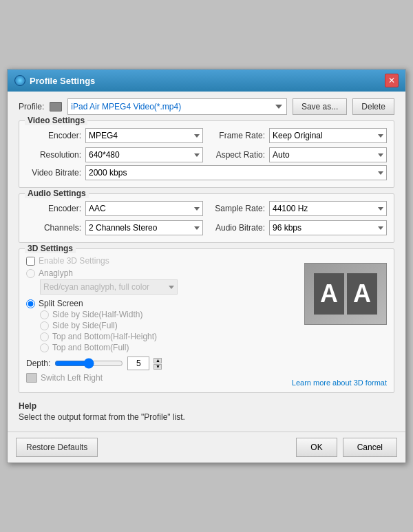 The height and width of the screenshot is (532, 413). What do you see at coordinates (56, 193) in the screenshot?
I see `audio-settings-title: Audio Settings` at bounding box center [56, 193].